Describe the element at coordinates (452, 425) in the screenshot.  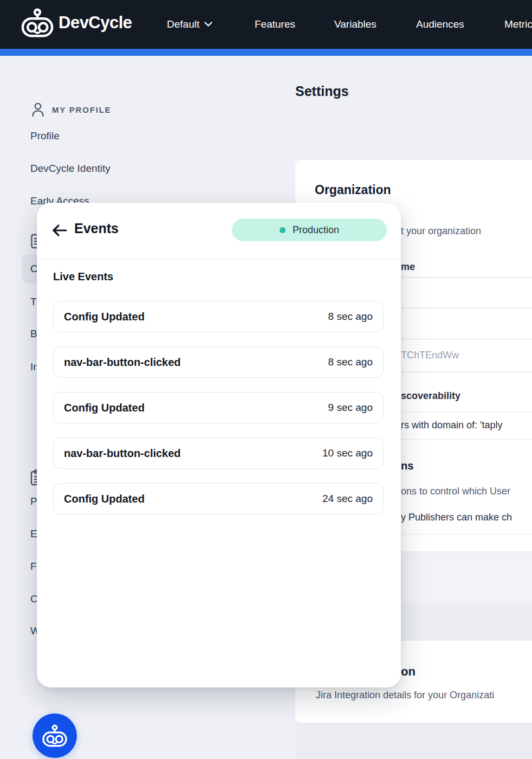
I see `domain-text-fragment: rs with domain of: 'taply` at that location.